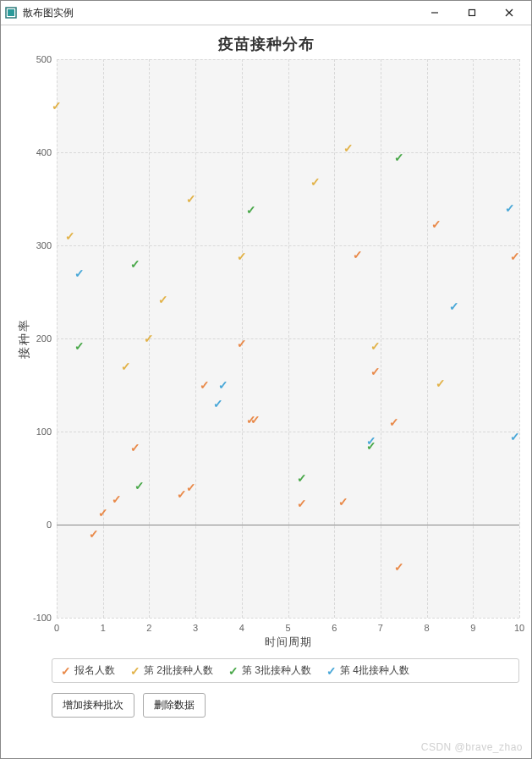 The height and width of the screenshot is (759, 532). Describe the element at coordinates (519, 628) in the screenshot. I see `x-tick-label: 10` at that location.